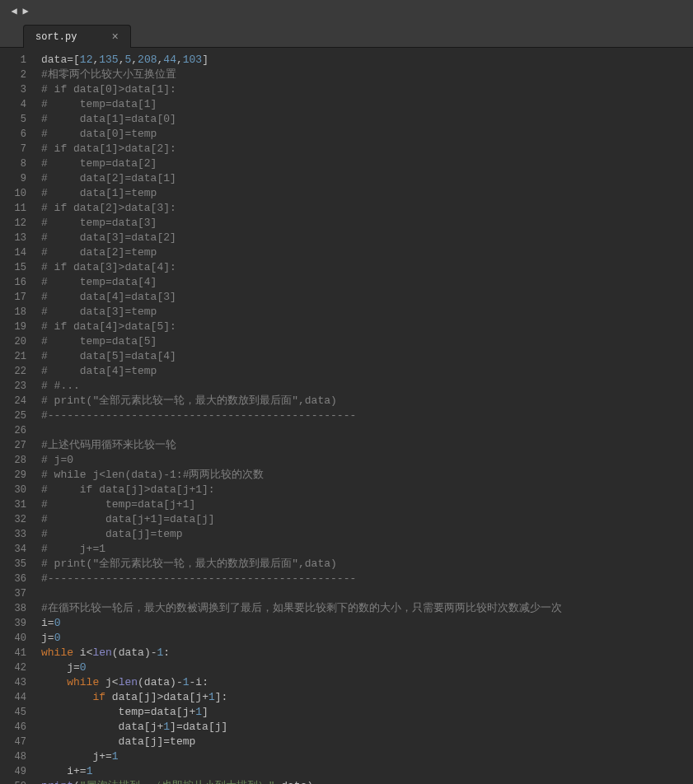  I want to click on token-cmt: # data[1]=temp, so click(99, 193).